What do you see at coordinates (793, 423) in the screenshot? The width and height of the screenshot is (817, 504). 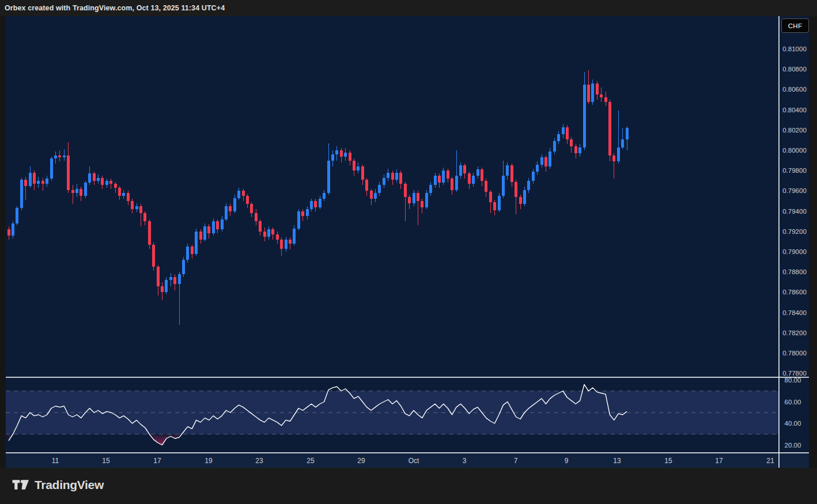 I see `rsi-tick-label: 40.00` at bounding box center [793, 423].